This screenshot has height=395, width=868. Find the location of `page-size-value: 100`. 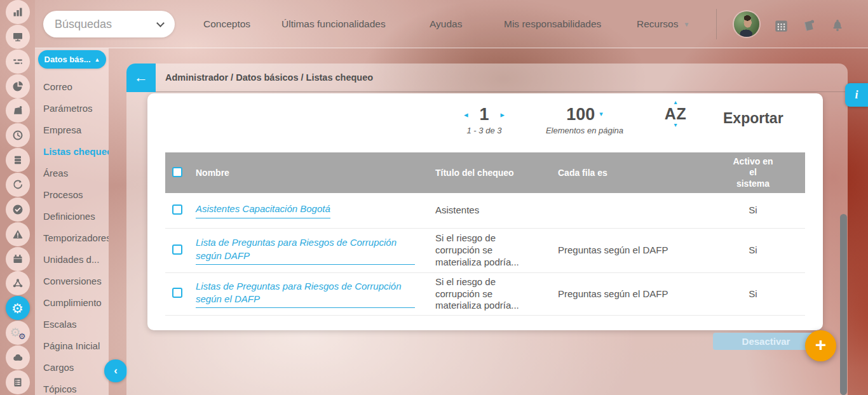

page-size-value: 100 is located at coordinates (581, 114).